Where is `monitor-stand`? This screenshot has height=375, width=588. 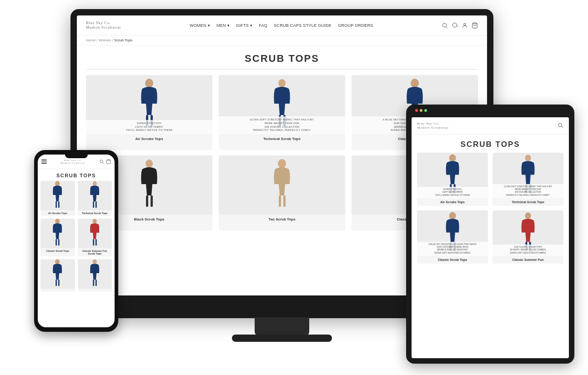
monitor-stand is located at coordinates (282, 326).